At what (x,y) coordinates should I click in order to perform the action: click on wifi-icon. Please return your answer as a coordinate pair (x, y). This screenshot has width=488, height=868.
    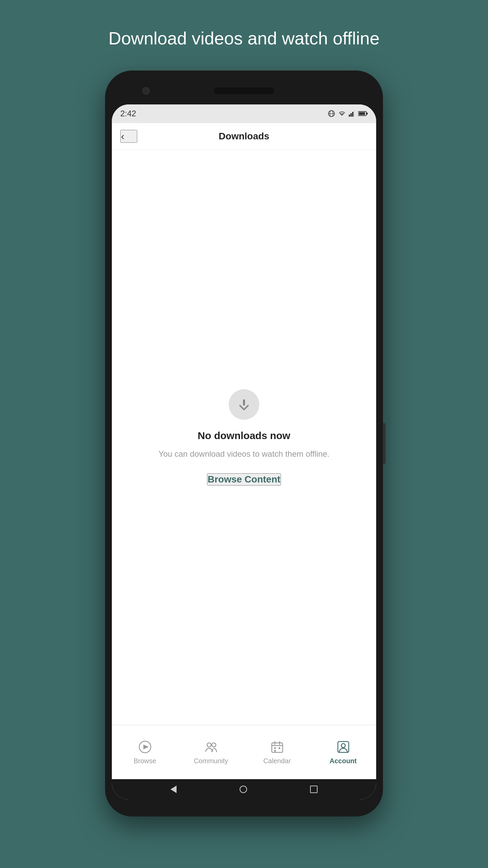
    Looking at the image, I should click on (342, 114).